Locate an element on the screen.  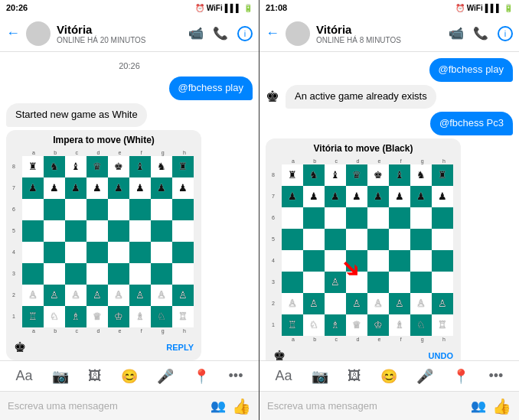
header-right: ← Vitória ONLINE HÁ 8 MINUTOS 📹 📞 i is located at coordinates (389, 34).